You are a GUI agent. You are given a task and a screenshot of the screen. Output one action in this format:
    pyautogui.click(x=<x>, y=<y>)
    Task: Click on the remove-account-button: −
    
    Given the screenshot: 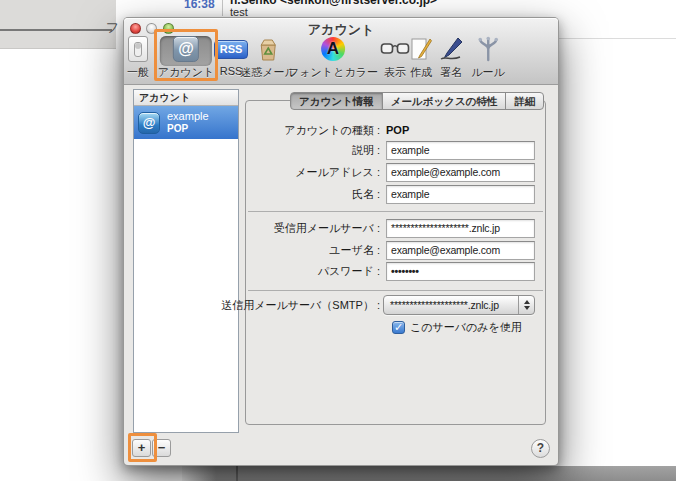 What is the action you would take?
    pyautogui.click(x=162, y=448)
    